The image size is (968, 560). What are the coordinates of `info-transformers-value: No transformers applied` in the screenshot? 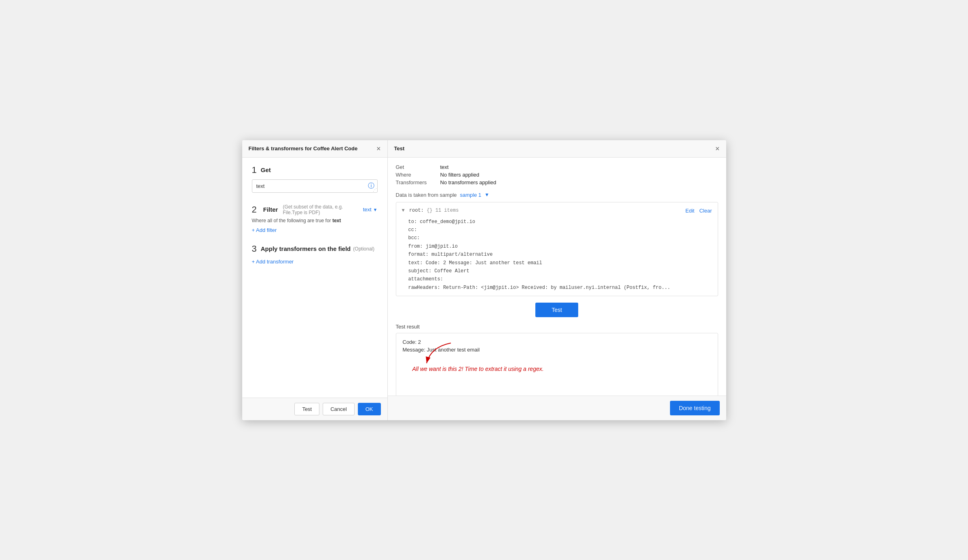 It's located at (468, 183).